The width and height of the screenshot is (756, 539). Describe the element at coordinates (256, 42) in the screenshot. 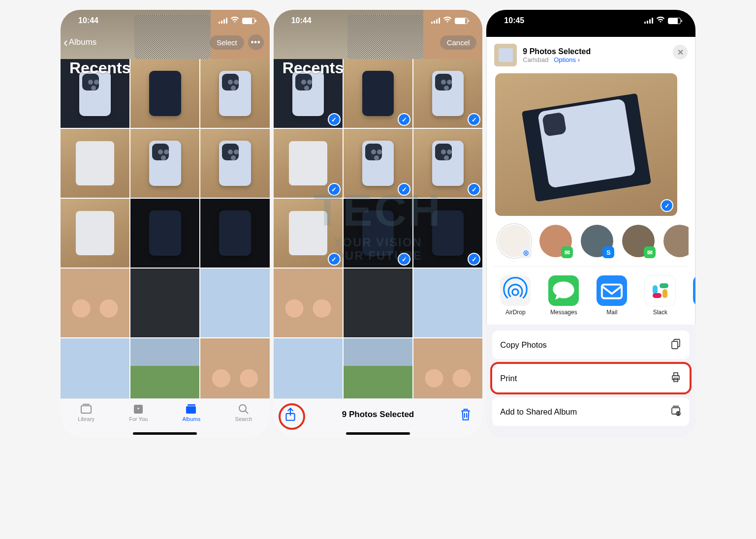

I see `more-button: •••` at that location.